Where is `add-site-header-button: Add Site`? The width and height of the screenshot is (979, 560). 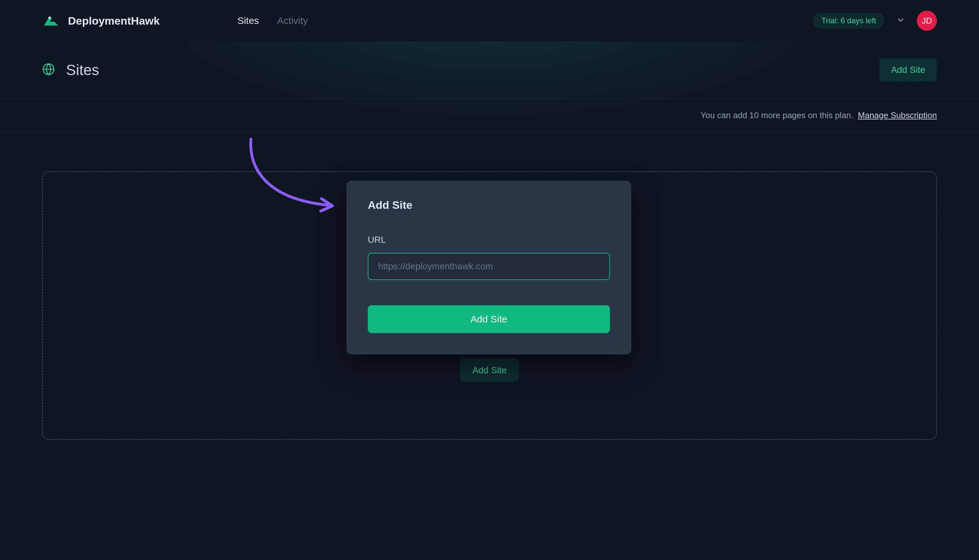
add-site-header-button: Add Site is located at coordinates (908, 70).